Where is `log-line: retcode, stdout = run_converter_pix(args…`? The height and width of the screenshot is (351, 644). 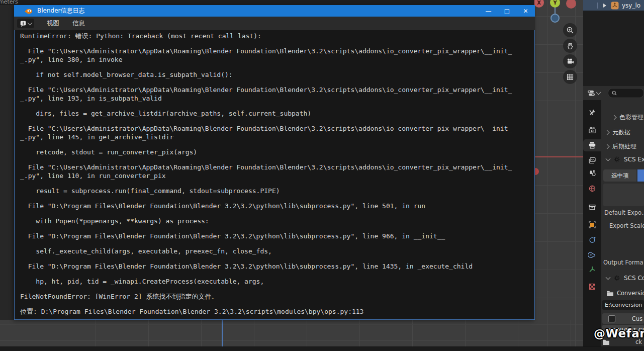
log-line: retcode, stdout = run_converter_pix(args… is located at coordinates (278, 152).